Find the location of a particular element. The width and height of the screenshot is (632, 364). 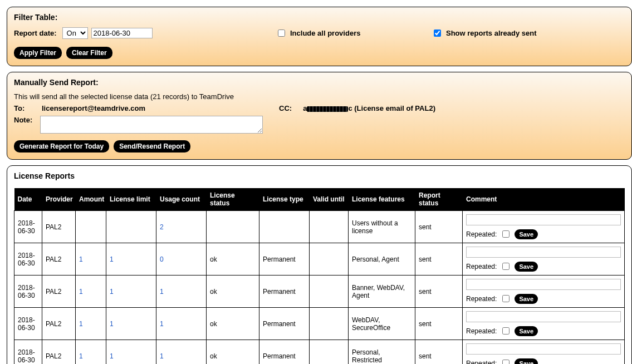

table-row: 2018-06-30PAL2110okPermanentPersonal, Ag… is located at coordinates (320, 259).